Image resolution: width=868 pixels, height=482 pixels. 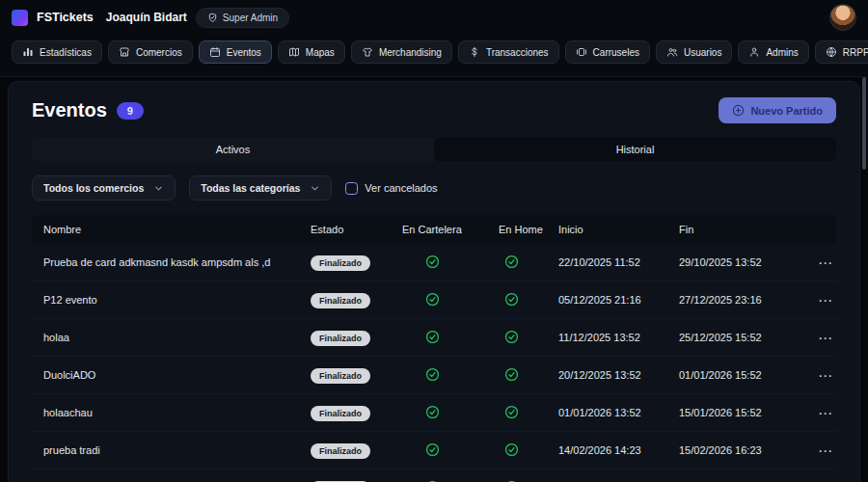 What do you see at coordinates (509, 52) in the screenshot?
I see `nav-item: Transacciones` at bounding box center [509, 52].